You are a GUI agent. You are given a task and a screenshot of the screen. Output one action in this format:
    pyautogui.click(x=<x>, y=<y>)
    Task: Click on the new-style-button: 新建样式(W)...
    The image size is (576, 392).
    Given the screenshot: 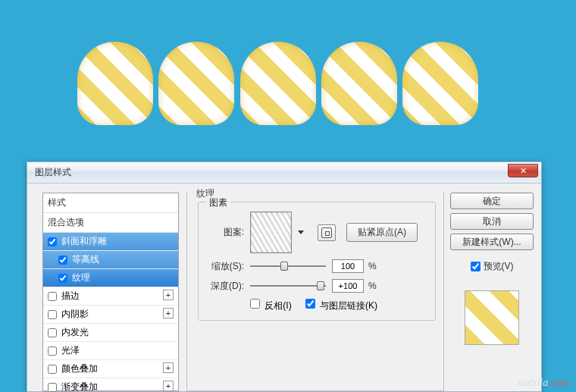 What is the action you would take?
    pyautogui.click(x=492, y=242)
    